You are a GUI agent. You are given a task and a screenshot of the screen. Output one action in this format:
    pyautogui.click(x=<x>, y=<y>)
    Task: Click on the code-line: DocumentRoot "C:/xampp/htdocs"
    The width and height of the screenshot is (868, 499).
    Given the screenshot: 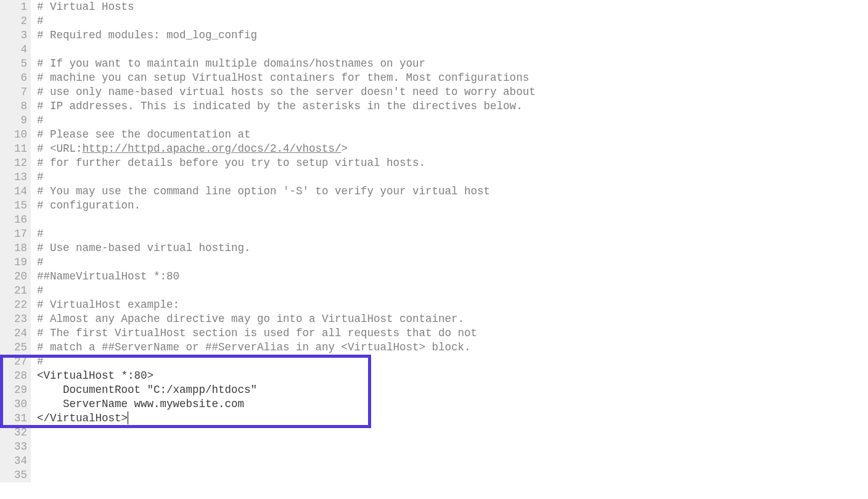 What is the action you would take?
    pyautogui.click(x=452, y=390)
    